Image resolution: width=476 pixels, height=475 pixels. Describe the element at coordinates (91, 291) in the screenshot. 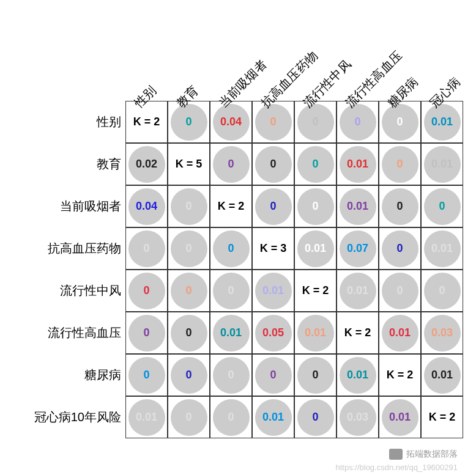

I see `row-label: 流行性中风` at that location.